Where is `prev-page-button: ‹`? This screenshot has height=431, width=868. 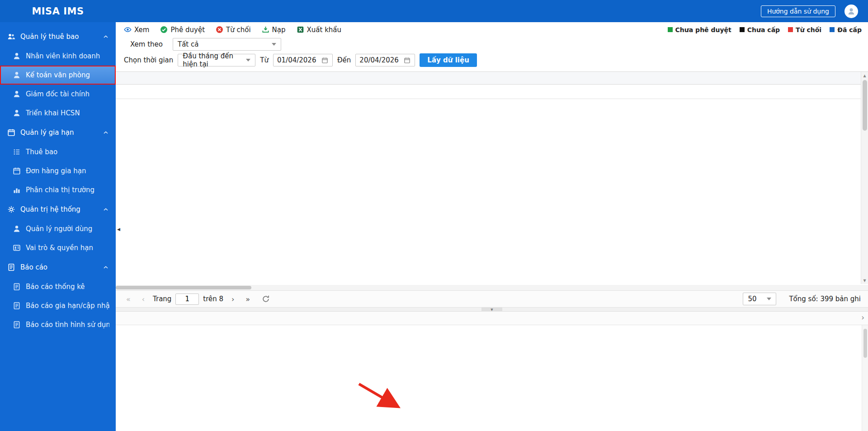 prev-page-button: ‹ is located at coordinates (143, 299).